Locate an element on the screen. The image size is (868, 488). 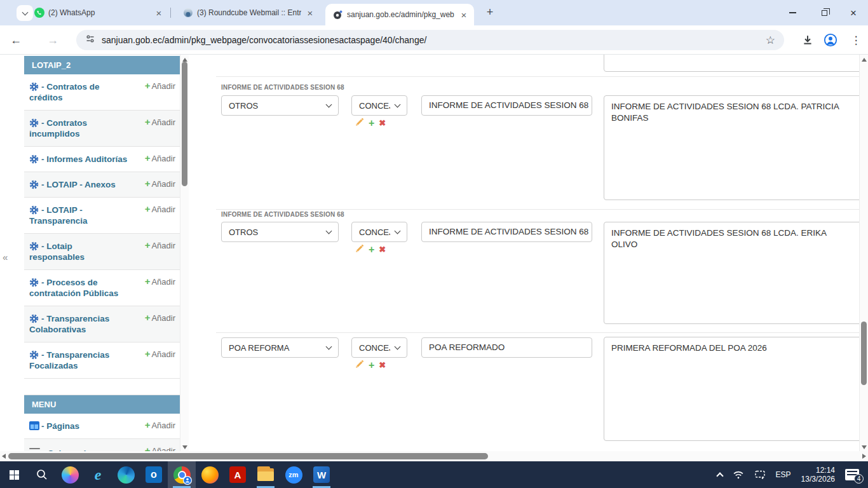
downloads-button is located at coordinates (808, 40).